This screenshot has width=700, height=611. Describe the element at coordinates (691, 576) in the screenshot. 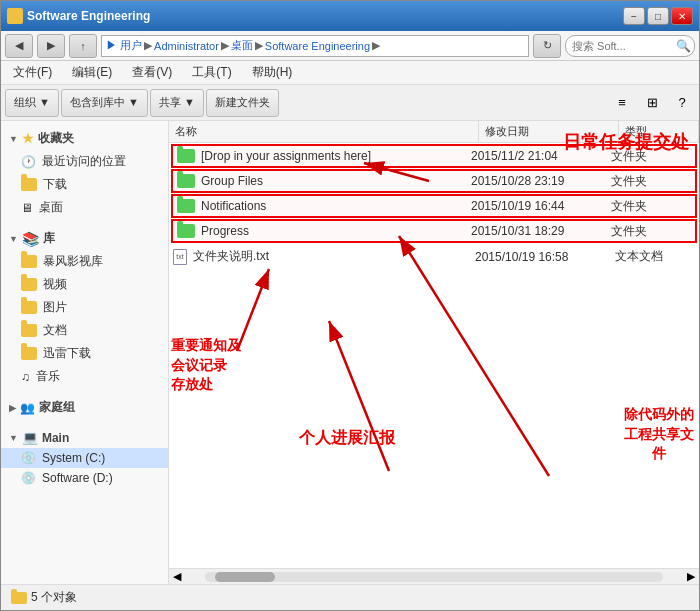

I see `hscroll-right: ▶` at that location.